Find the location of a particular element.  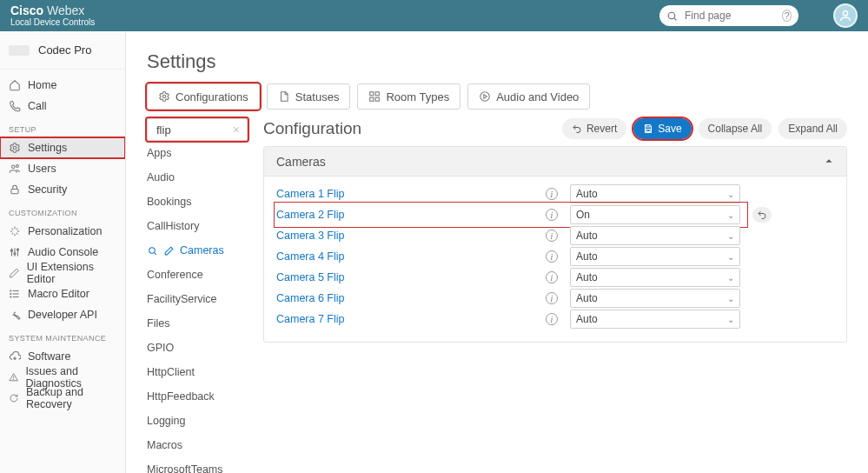

tabs: Configurations Statuses Room Types Audio… is located at coordinates (497, 97).